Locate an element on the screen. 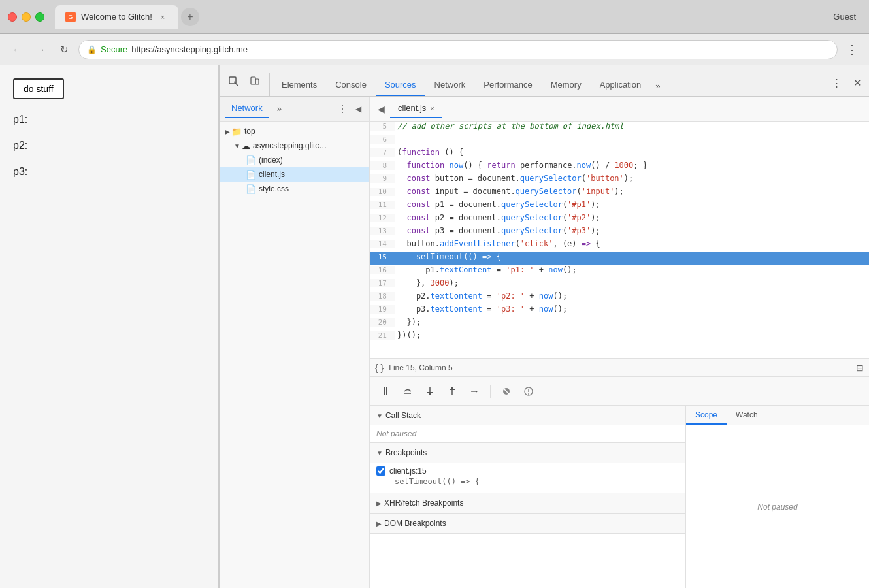 This screenshot has width=869, height=588. html-file-icon: 📄 is located at coordinates (251, 161).